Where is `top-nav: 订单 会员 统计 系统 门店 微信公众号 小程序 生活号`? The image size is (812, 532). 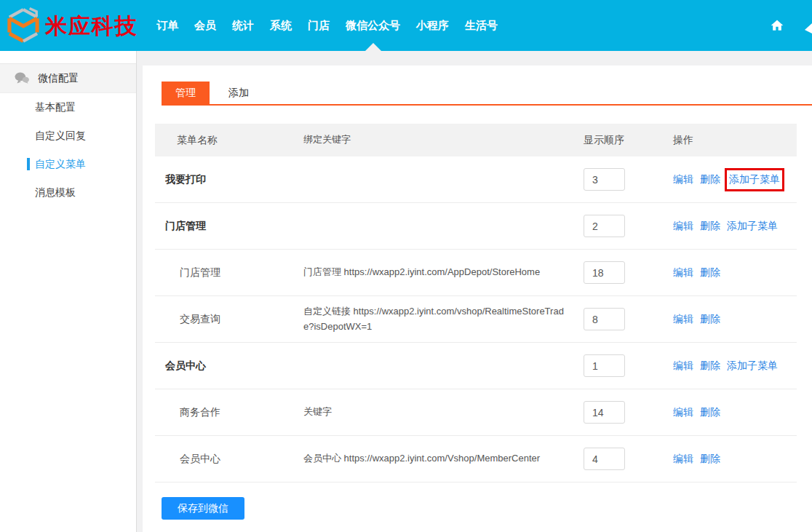
top-nav: 订单 会员 统计 系统 门店 微信公众号 小程序 生活号 is located at coordinates (327, 25).